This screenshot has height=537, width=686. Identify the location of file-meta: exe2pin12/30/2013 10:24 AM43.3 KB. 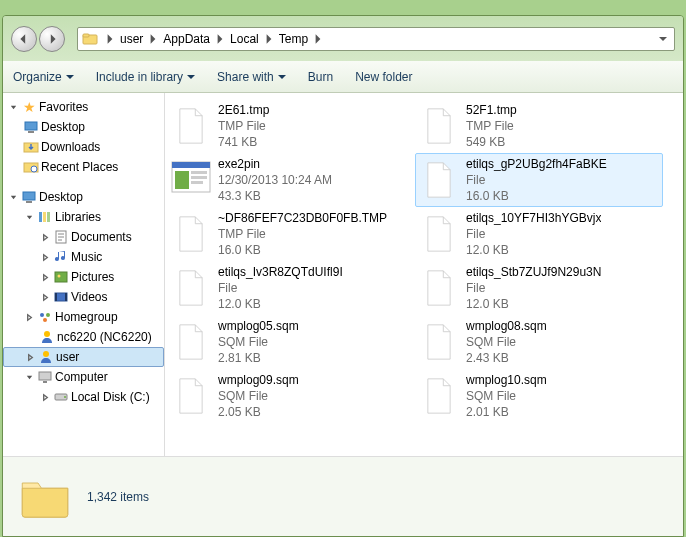
(272, 180).